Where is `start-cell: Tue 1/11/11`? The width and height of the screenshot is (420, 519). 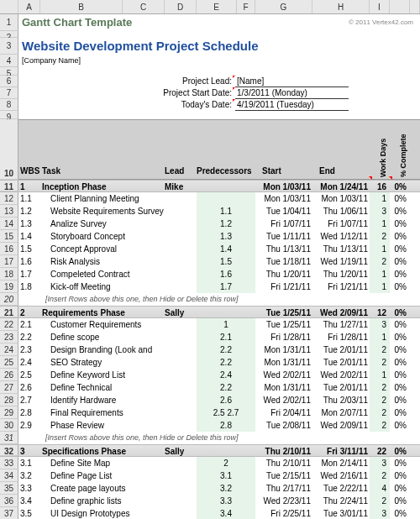
start-cell: Tue 1/11/11 is located at coordinates (284, 237).